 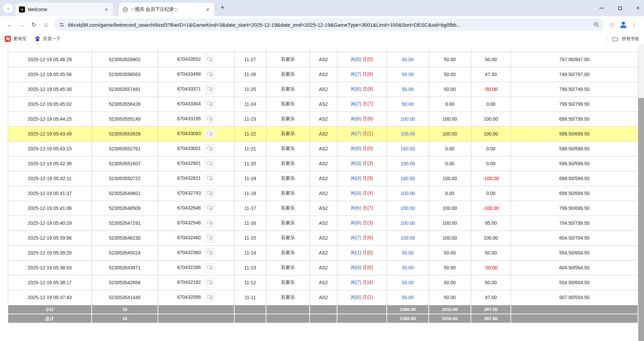 I want to click on game-id: 670433093, so click(x=189, y=133).